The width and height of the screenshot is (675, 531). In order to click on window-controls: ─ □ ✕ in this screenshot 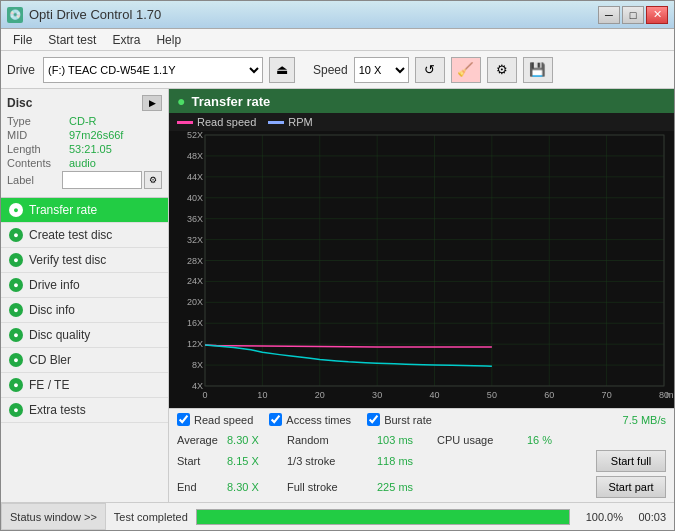, I will do `click(633, 15)`.